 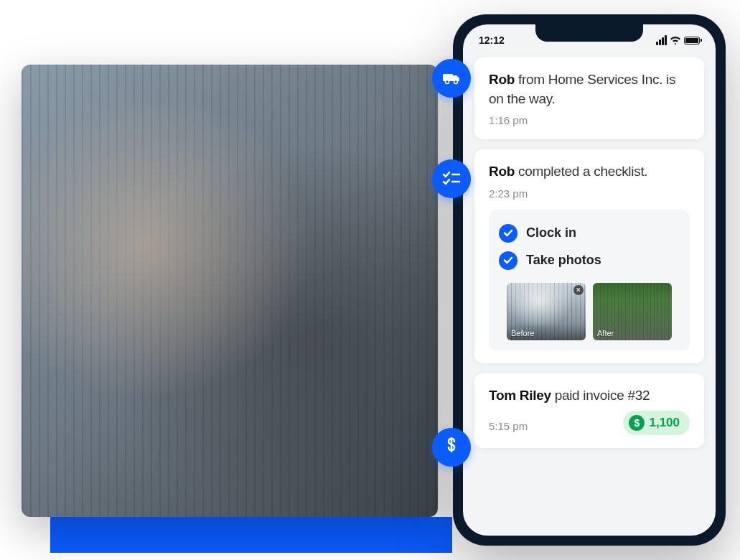 I want to click on notification-title: Rob completed a checklist., so click(x=589, y=172).